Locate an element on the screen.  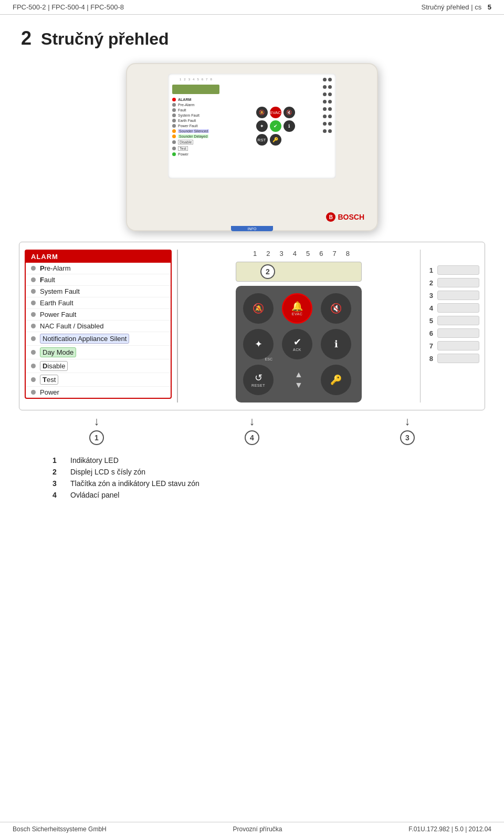
panel-btn-8: 🔑 is located at coordinates (276, 140).